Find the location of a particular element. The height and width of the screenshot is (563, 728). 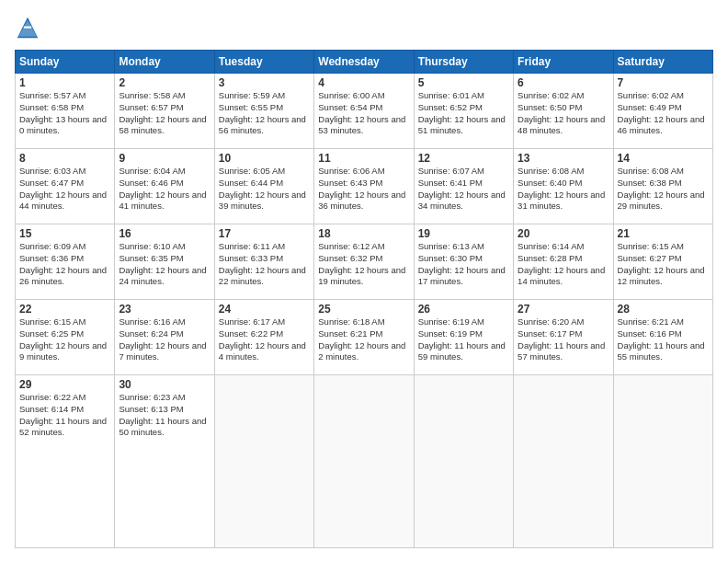

table-row: 29Sunrise: 6:22 AMSunset: 6:14 PMDayligh… is located at coordinates (65, 462).